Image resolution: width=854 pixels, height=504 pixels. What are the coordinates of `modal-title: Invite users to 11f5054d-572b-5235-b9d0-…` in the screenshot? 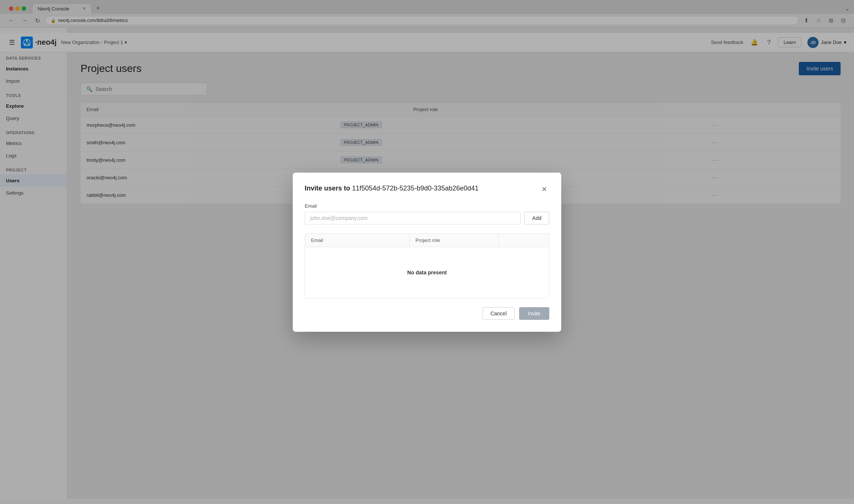 It's located at (392, 189).